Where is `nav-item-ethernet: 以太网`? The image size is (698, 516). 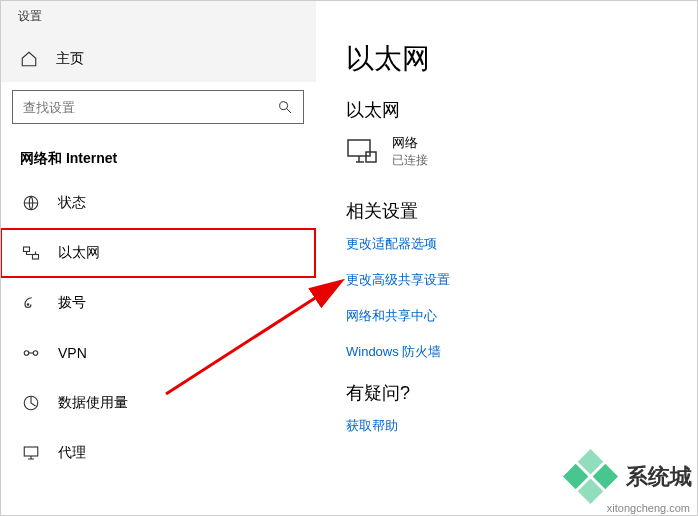
nav-item-ethernet: 以太网 is located at coordinates (158, 253).